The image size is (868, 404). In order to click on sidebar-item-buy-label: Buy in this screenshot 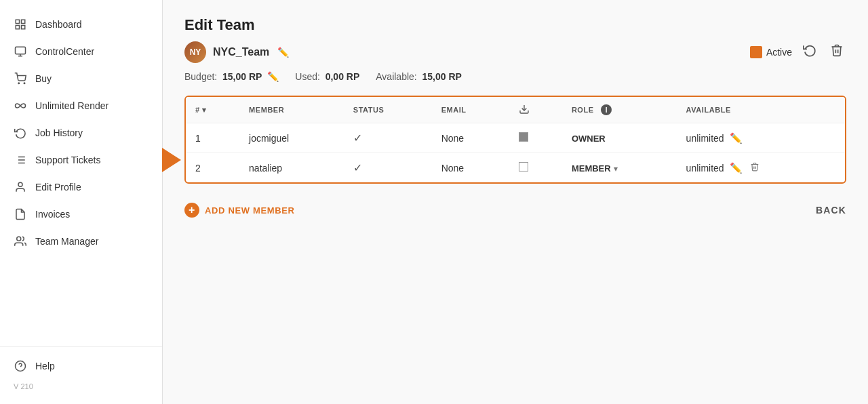, I will do `click(43, 79)`.